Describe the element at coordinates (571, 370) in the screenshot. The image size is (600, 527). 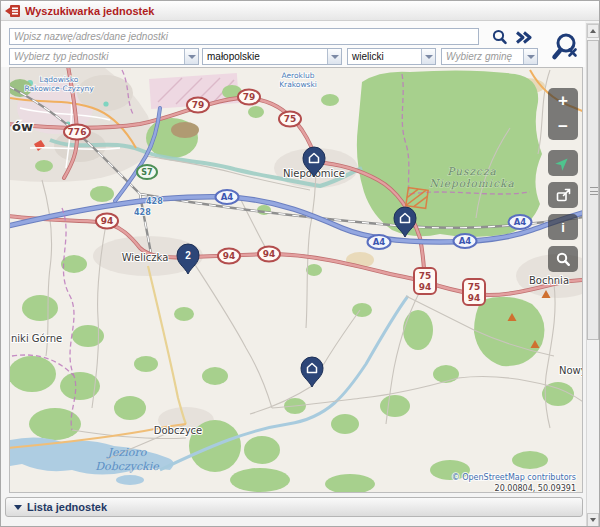
I see `town-label-nowy: Nowy` at that location.